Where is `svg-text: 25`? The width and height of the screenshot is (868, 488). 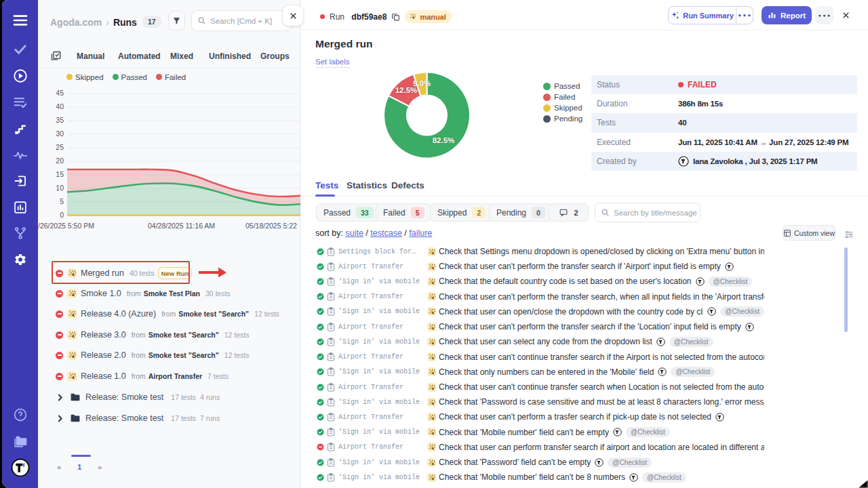
svg-text: 25 is located at coordinates (60, 147).